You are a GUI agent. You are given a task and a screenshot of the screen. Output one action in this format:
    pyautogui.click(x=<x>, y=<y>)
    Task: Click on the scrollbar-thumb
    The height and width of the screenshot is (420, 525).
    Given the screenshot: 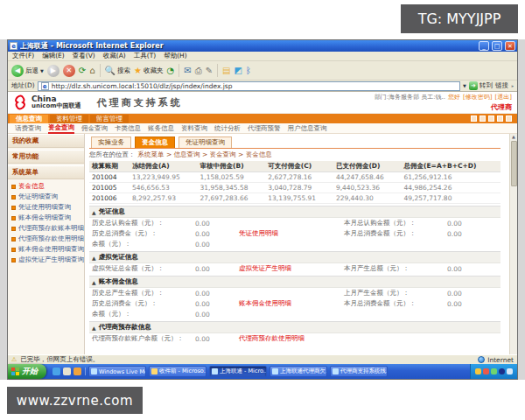 What is the action you would take?
    pyautogui.click(x=514, y=164)
    